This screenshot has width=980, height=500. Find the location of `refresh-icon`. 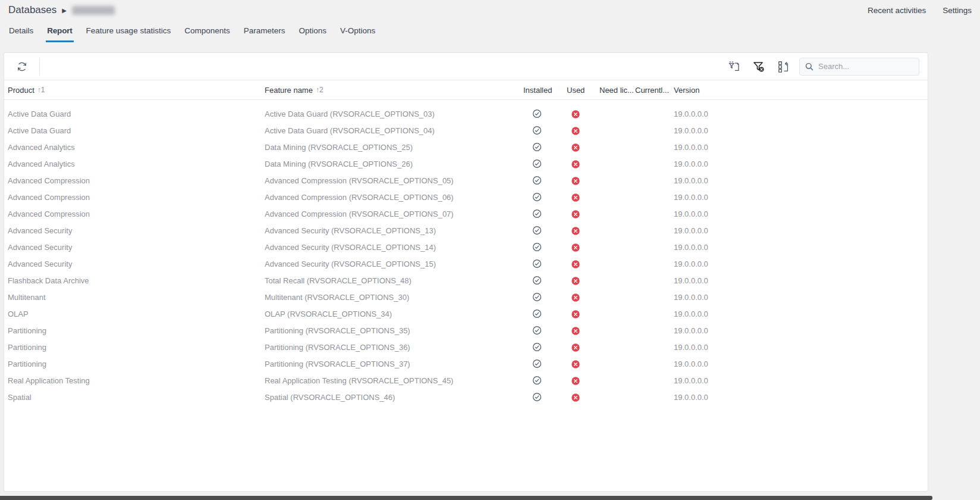

refresh-icon is located at coordinates (22, 67).